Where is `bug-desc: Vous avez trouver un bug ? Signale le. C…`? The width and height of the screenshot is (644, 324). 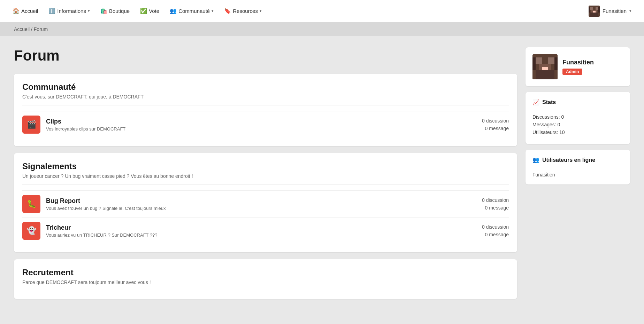
bug-desc: Vous avez trouver un bug ? Signale le. C… is located at coordinates (261, 208).